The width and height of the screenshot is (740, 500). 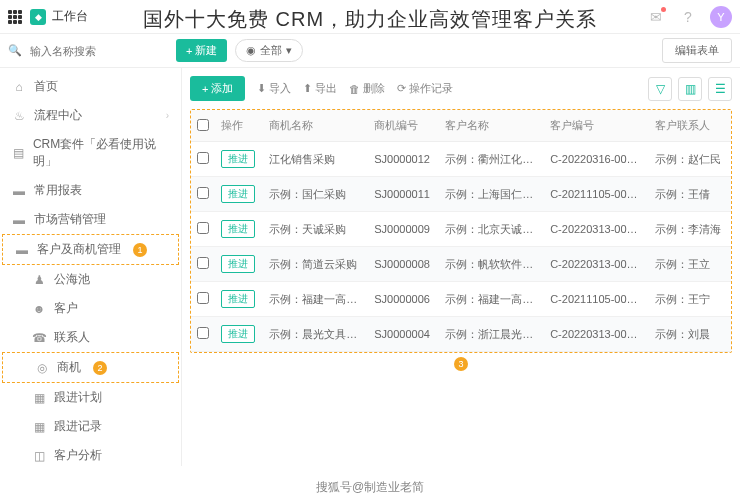 I want to click on nav-crm-kit: ▤CRM套件「必看使用说明」, so click(x=90, y=153).